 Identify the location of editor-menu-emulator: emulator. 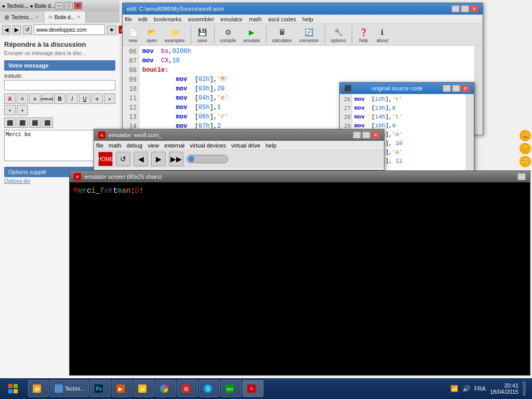
(232, 19).